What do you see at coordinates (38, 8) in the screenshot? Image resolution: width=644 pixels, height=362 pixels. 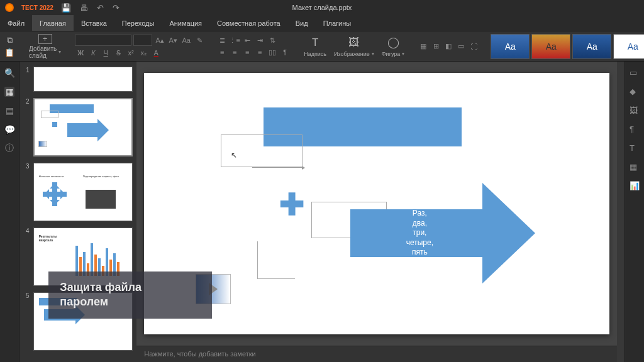 I see `app-brand: ТЕСТ 2022` at bounding box center [38, 8].